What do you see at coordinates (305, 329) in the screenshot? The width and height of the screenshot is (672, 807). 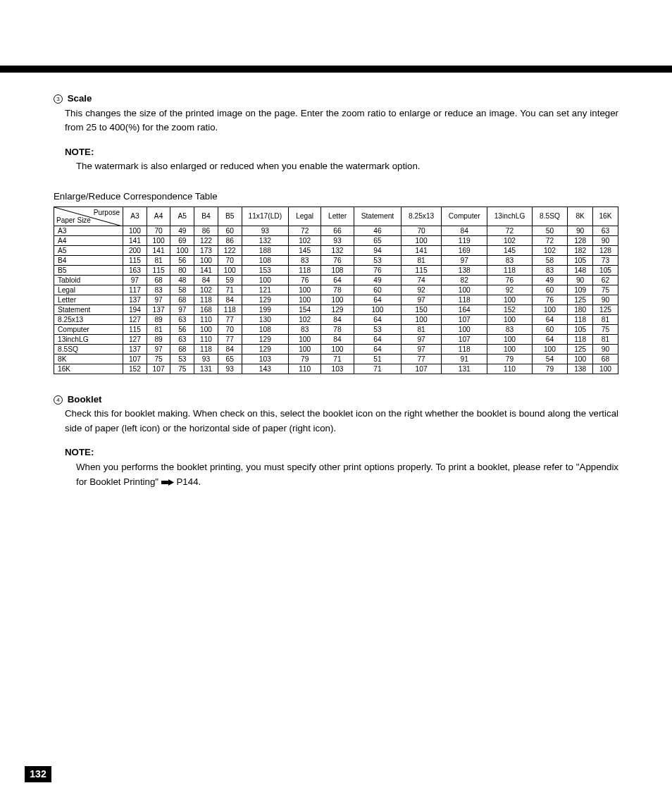 I see `table-cell: 83` at bounding box center [305, 329].